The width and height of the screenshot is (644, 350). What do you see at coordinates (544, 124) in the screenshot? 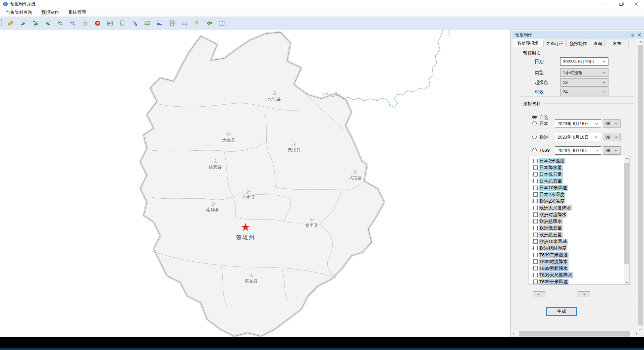
I see `radio-label: 日本` at bounding box center [544, 124].